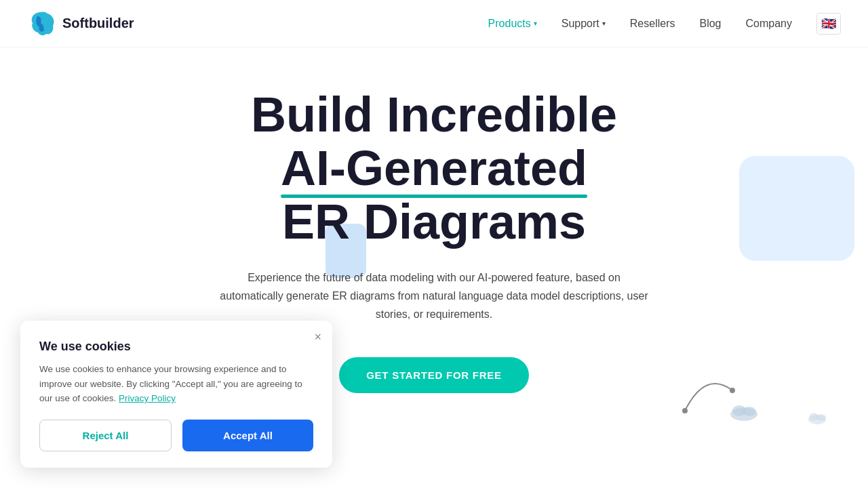  What do you see at coordinates (536, 23) in the screenshot?
I see `products-chevron-icon: ▾` at bounding box center [536, 23].